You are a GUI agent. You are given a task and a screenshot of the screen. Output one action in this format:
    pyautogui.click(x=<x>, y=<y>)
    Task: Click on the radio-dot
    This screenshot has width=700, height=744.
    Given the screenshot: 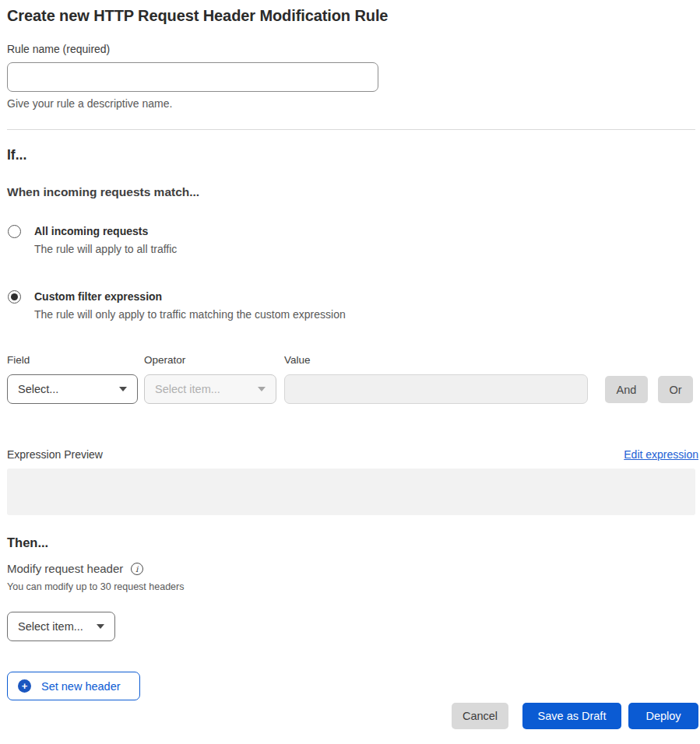 What is the action you would take?
    pyautogui.click(x=14, y=297)
    